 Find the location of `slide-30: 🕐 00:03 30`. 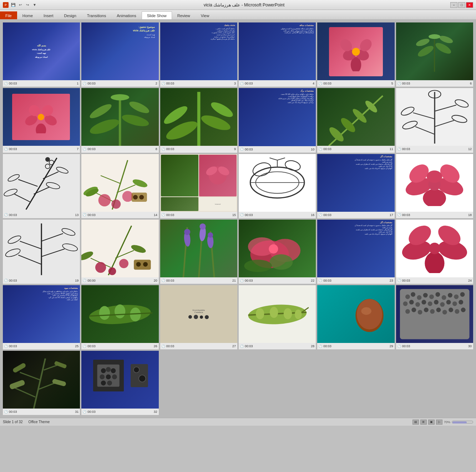

slide-30: 🕐 00:03 30 is located at coordinates (435, 317).